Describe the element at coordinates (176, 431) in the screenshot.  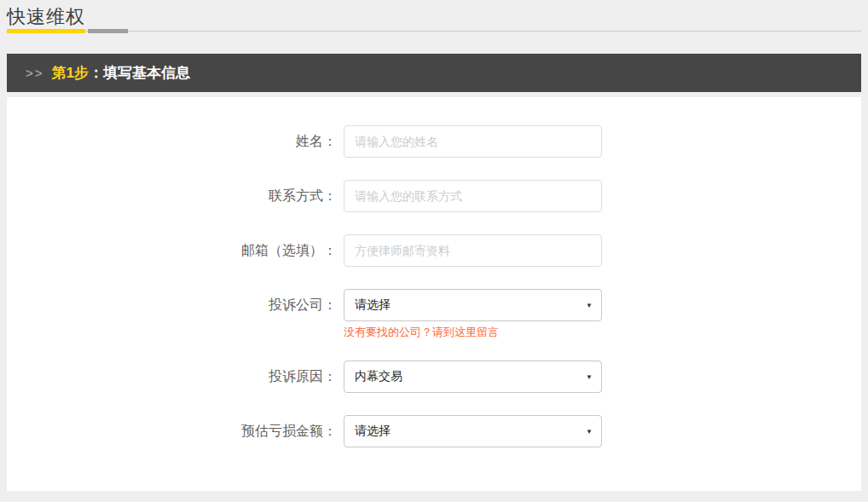
I see `loss-amount-field-label: 预估亏损金额：` at that location.